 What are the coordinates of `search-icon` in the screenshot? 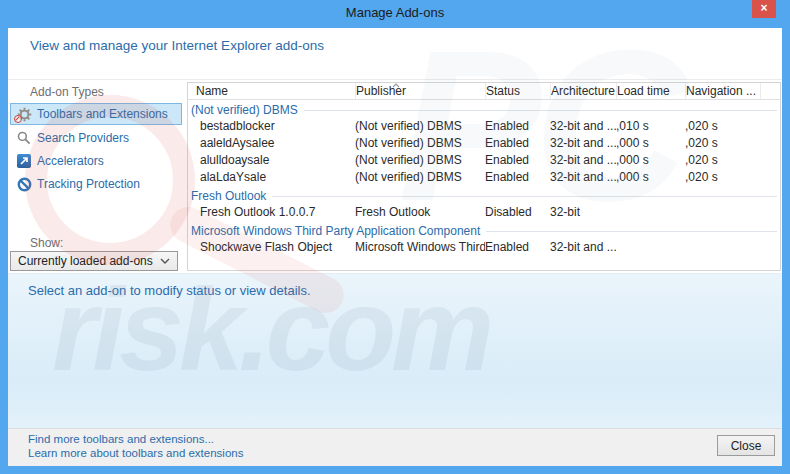 It's located at (24, 138).